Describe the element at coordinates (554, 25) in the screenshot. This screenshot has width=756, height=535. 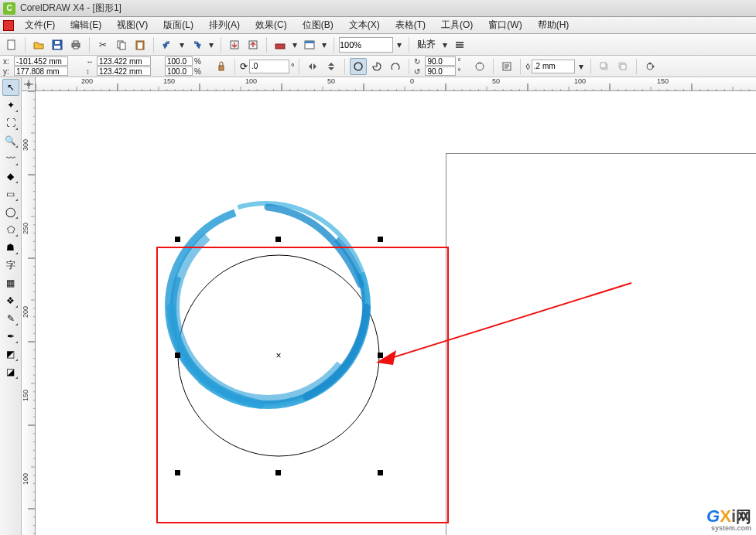
I see `menu-item: 帮助(H)` at that location.